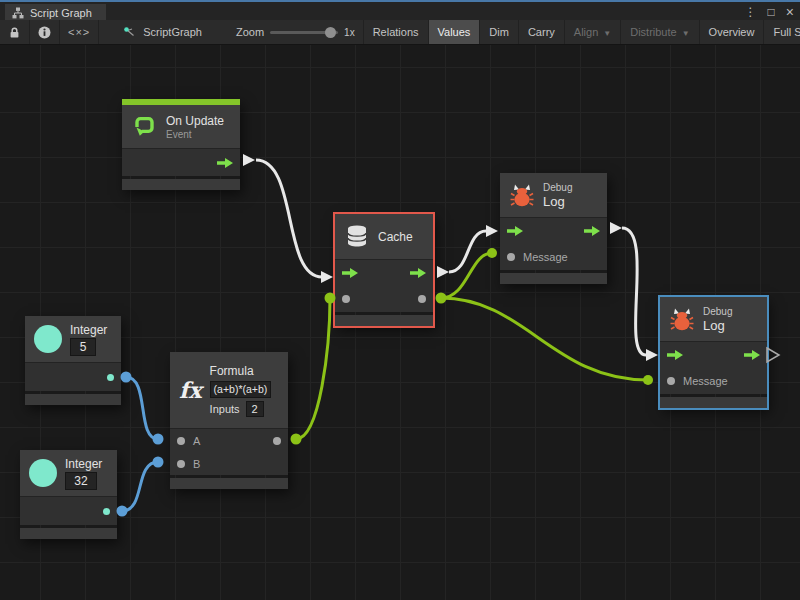  I want to click on graph-icon, so click(18, 13).